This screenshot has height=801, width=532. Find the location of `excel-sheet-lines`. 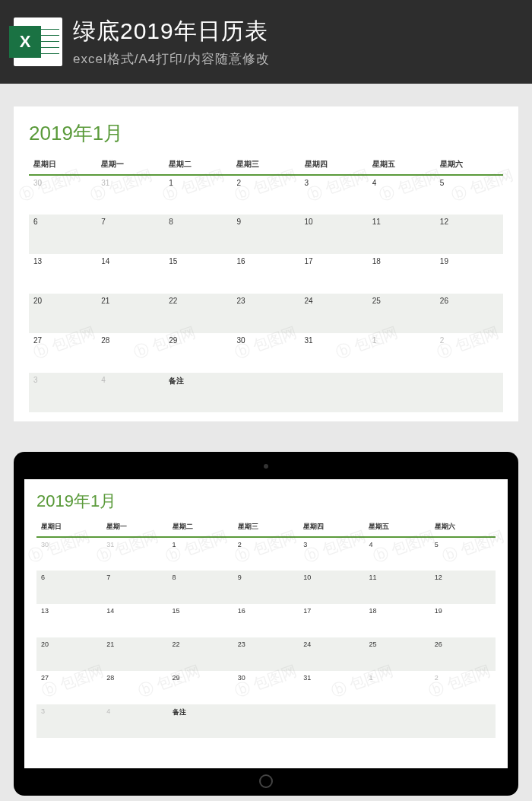

excel-sheet-lines is located at coordinates (50, 42).